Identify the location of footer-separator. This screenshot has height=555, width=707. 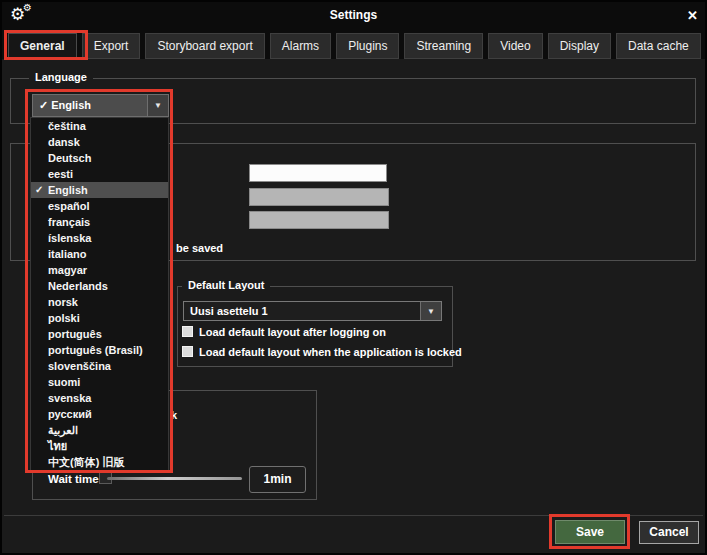
(354, 516).